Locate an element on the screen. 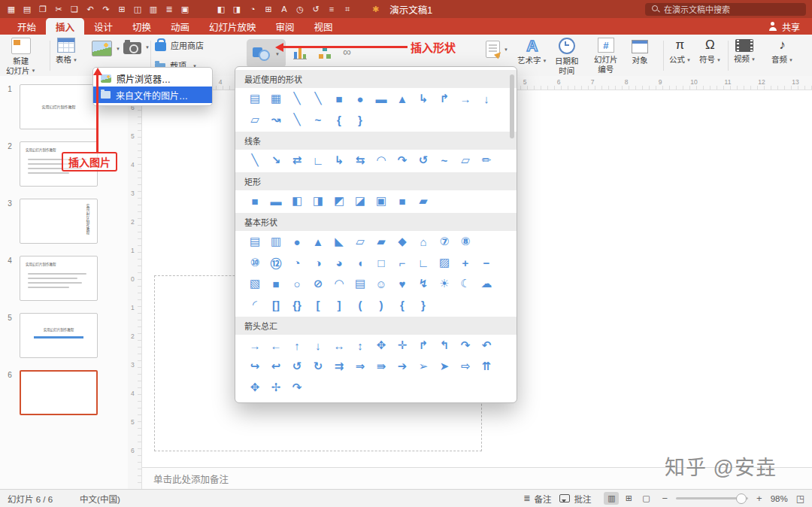  shape-icon: ↯ is located at coordinates (423, 284).